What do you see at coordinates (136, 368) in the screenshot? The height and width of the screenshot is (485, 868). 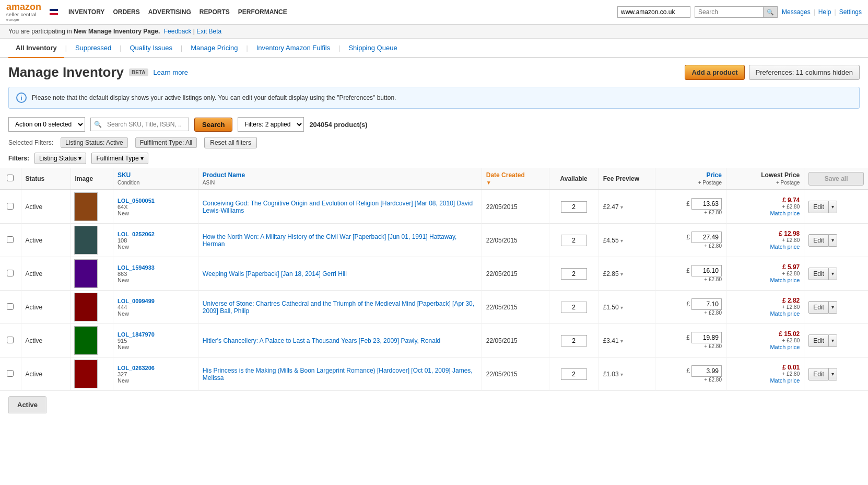 I see `sku-link: LOL_0263206` at bounding box center [136, 368].